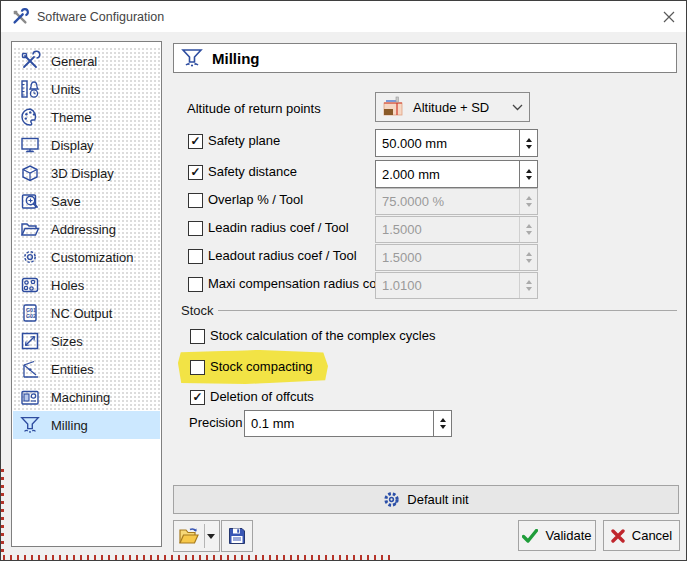 Image resolution: width=687 pixels, height=561 pixels. What do you see at coordinates (196, 284) in the screenshot?
I see `maxi-compensation-checkbox` at bounding box center [196, 284].